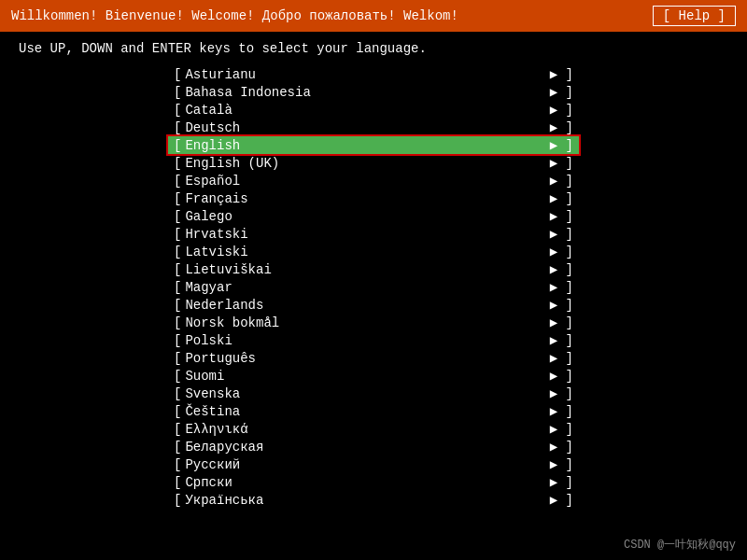 The width and height of the screenshot is (747, 560). What do you see at coordinates (374, 304) in the screenshot?
I see `list-item: [Nederlands▶ ]` at bounding box center [374, 304].